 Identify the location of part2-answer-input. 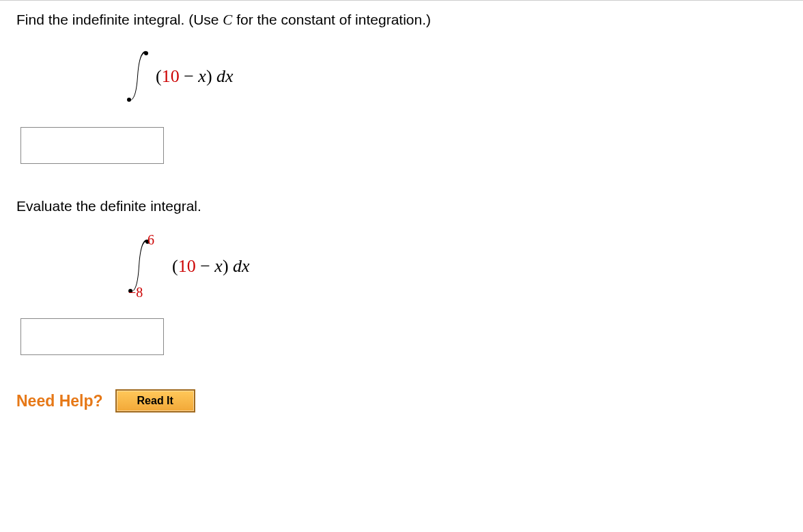
(92, 337).